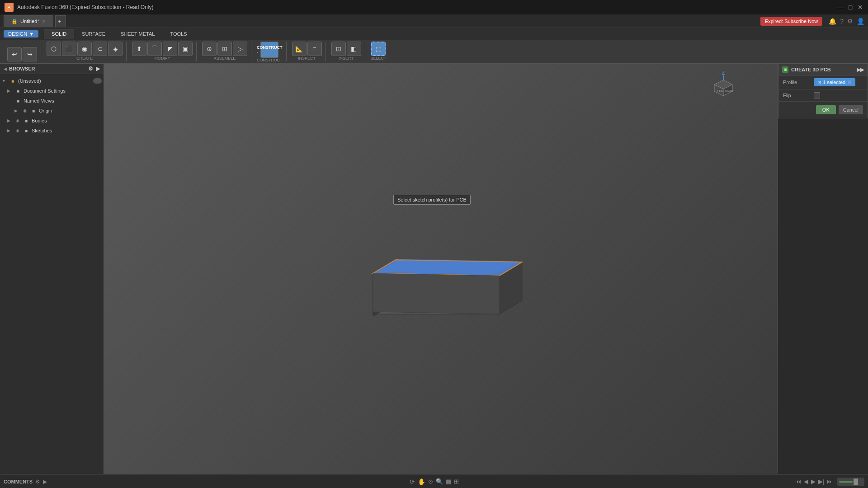 This screenshot has width=868, height=488. Describe the element at coordinates (100, 49) in the screenshot. I see `sweep-button: ⊂` at that location.